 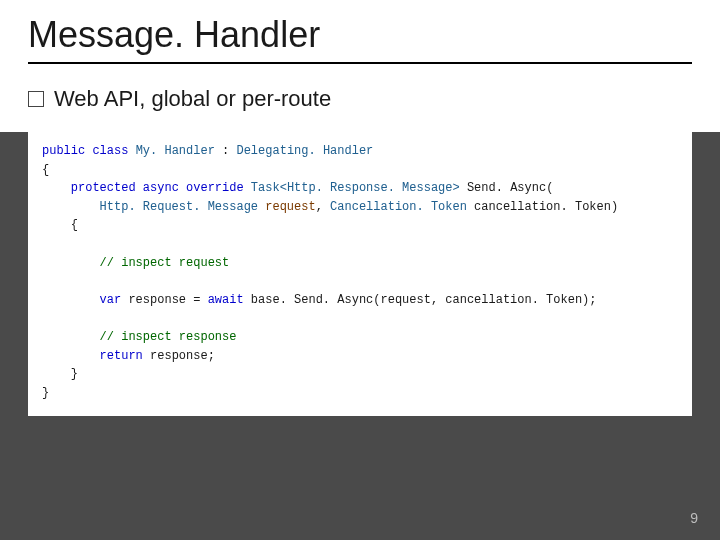 What do you see at coordinates (110, 151) in the screenshot?
I see `code-token: class` at bounding box center [110, 151].